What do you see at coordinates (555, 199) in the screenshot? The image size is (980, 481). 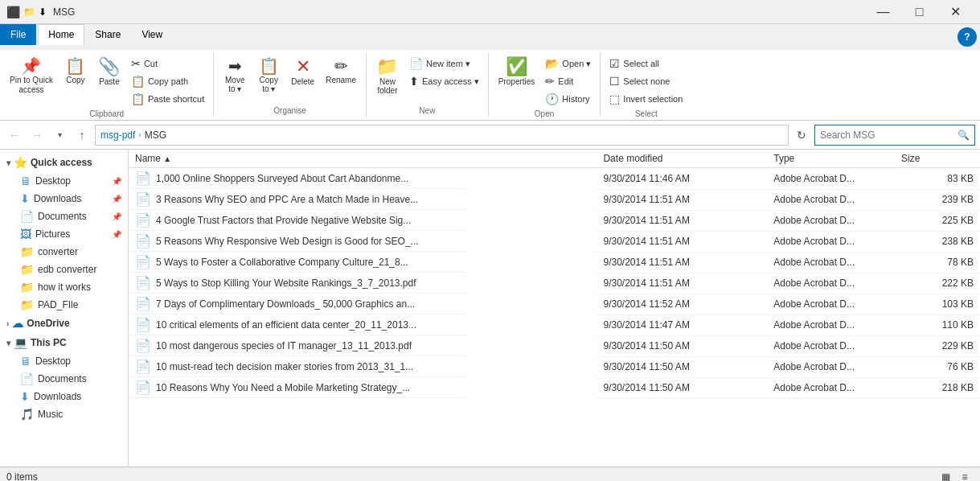 I see `table-row: 📄 3 Reasons Why SEO and PPC Are a Match …` at bounding box center [555, 199].